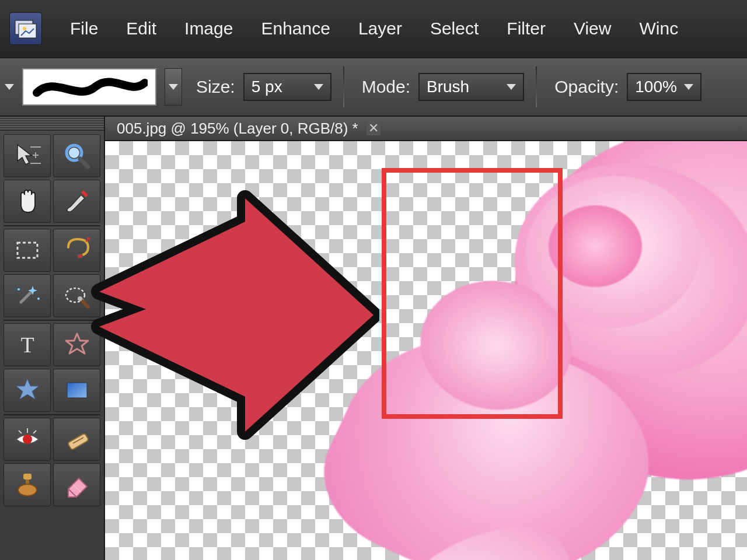 This screenshot has height=560, width=747. What do you see at coordinates (267, 87) in the screenshot?
I see `size-value: 5 px` at bounding box center [267, 87].